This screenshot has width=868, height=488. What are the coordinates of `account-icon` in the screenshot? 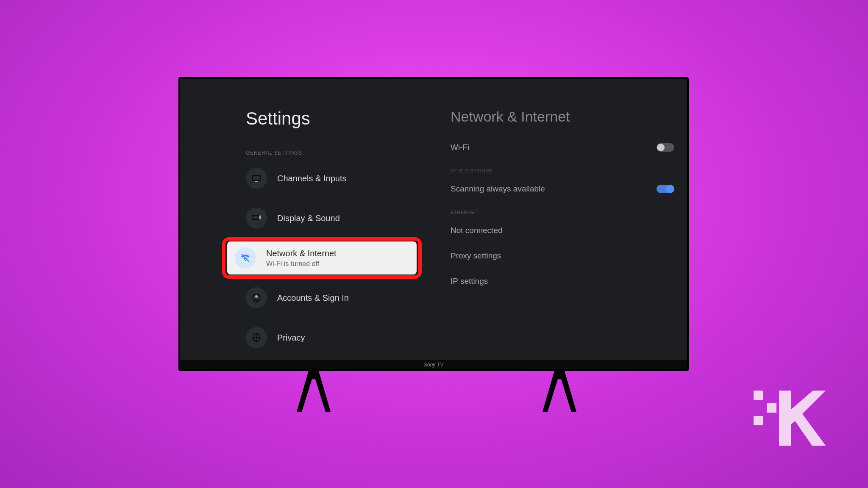 It's located at (256, 298).